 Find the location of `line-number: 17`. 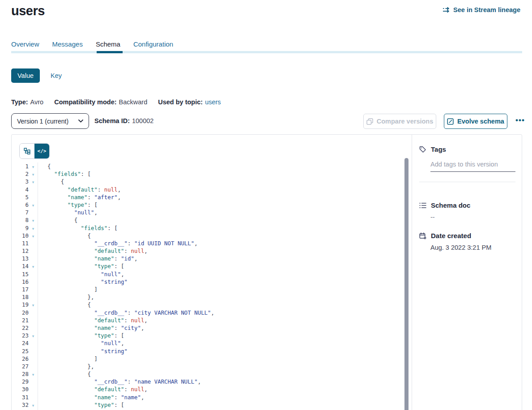

line-number: 17 is located at coordinates (20, 289).